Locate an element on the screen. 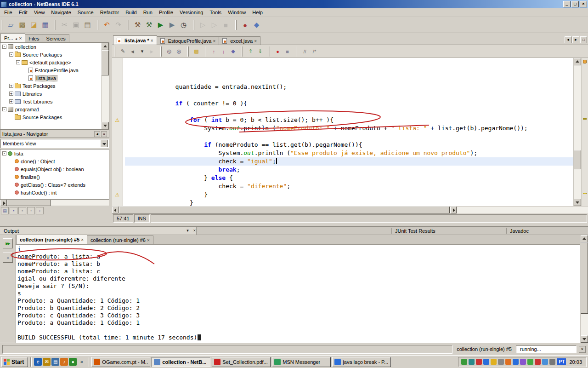  code-line-1: quantidade = entrada.nextInt(); is located at coordinates (349, 87).